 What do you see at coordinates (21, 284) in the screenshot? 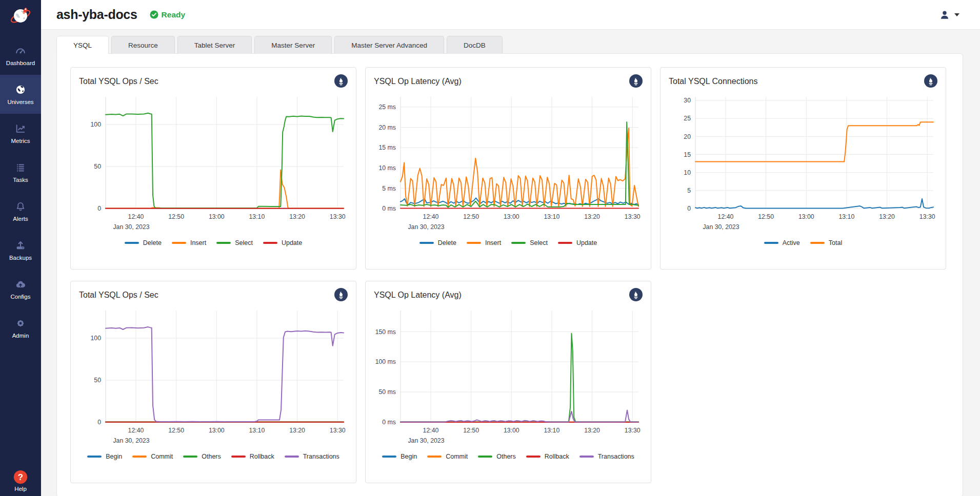
I see `configs-icon` at bounding box center [21, 284].